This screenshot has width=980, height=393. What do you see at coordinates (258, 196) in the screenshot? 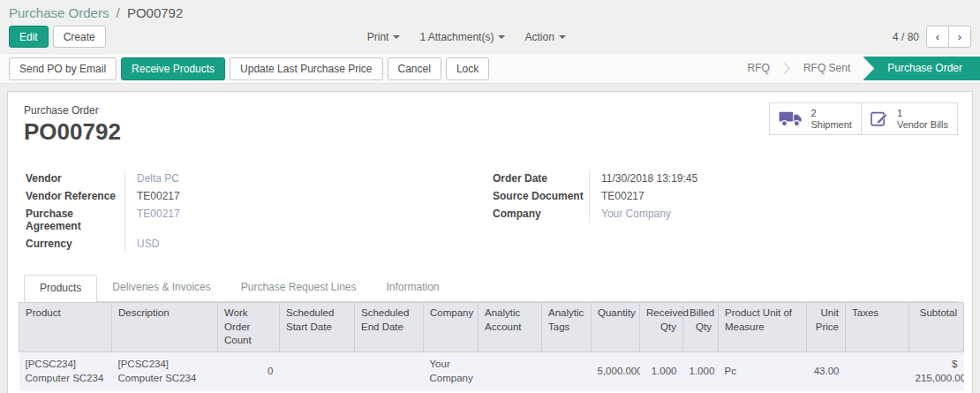
I see `field-vendor-reference: Vendor Reference TE00217` at bounding box center [258, 196].